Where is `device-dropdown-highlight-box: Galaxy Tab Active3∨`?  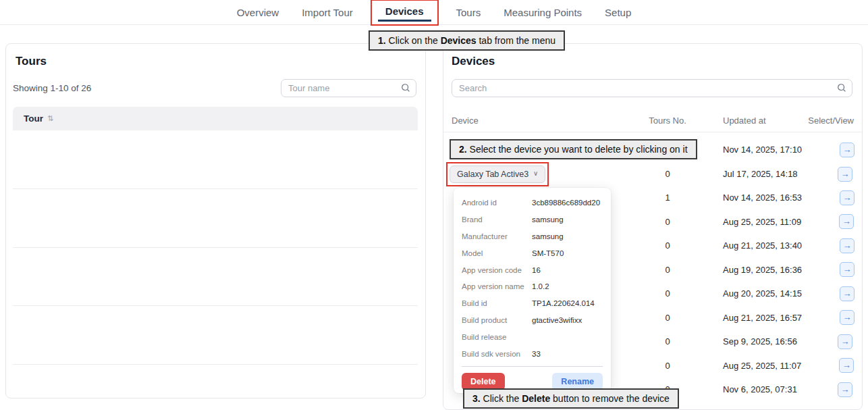
device-dropdown-highlight-box: Galaxy Tab Active3∨ is located at coordinates (497, 174).